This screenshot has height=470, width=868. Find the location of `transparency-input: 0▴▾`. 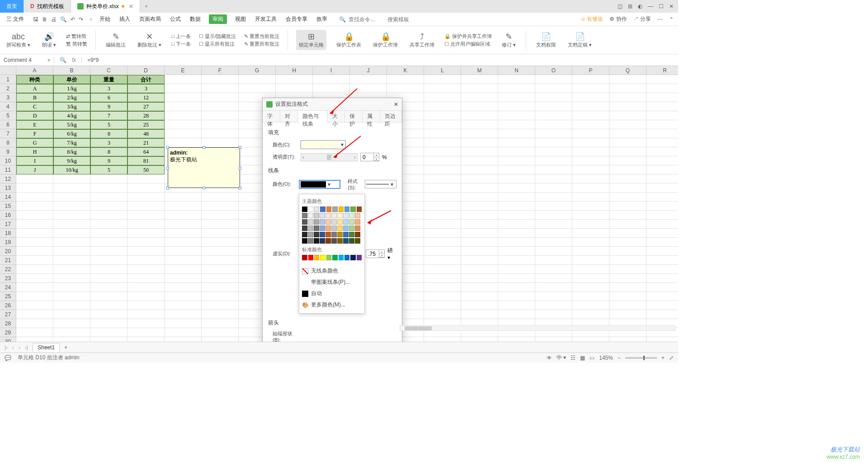

transparency-input: 0▴▾ is located at coordinates (370, 157).